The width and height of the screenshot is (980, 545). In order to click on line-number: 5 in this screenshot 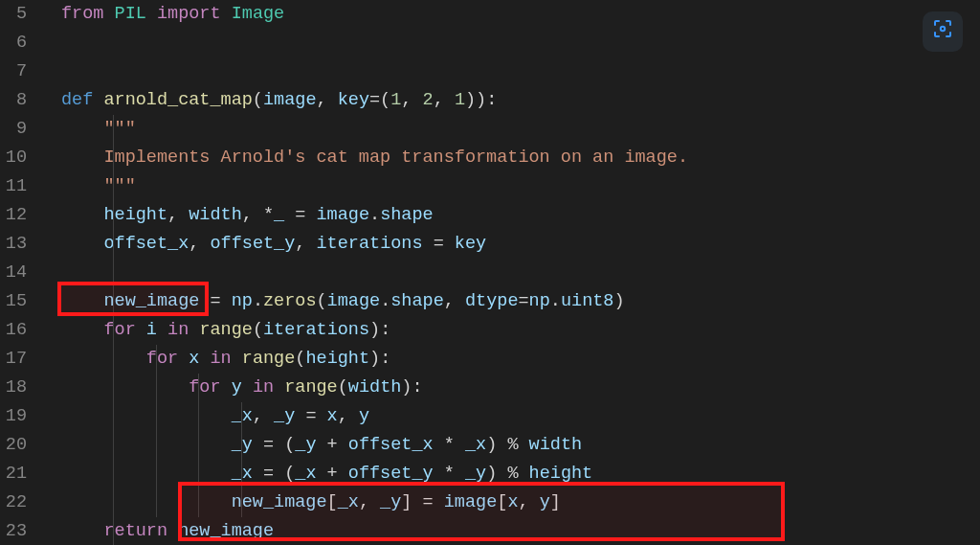, I will do `click(13, 14)`.